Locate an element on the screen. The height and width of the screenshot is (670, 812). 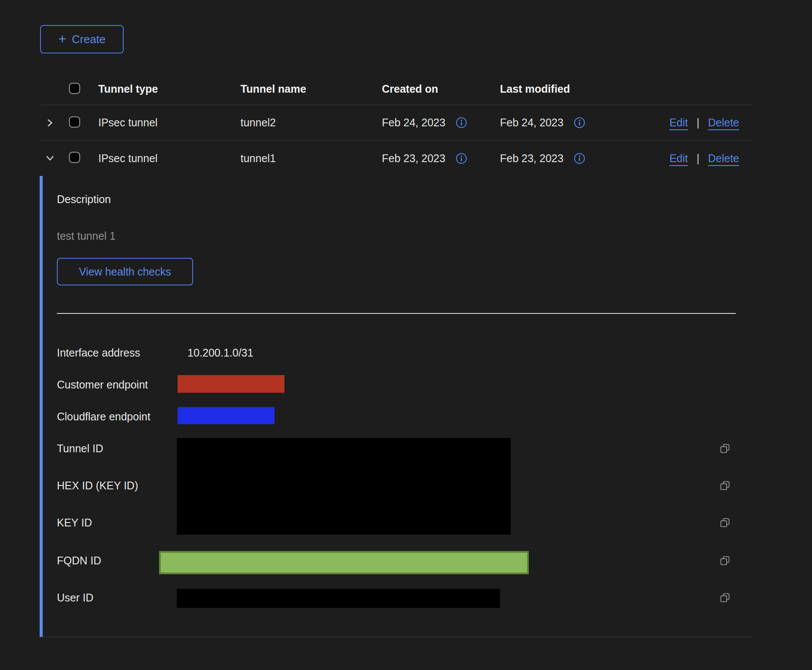
fqdn-id-redacted-value is located at coordinates (344, 563).